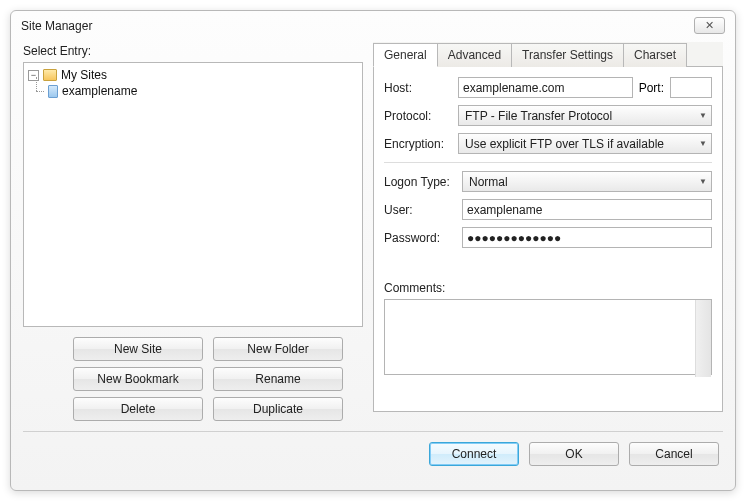  Describe the element at coordinates (587, 238) in the screenshot. I see `password-input` at that location.